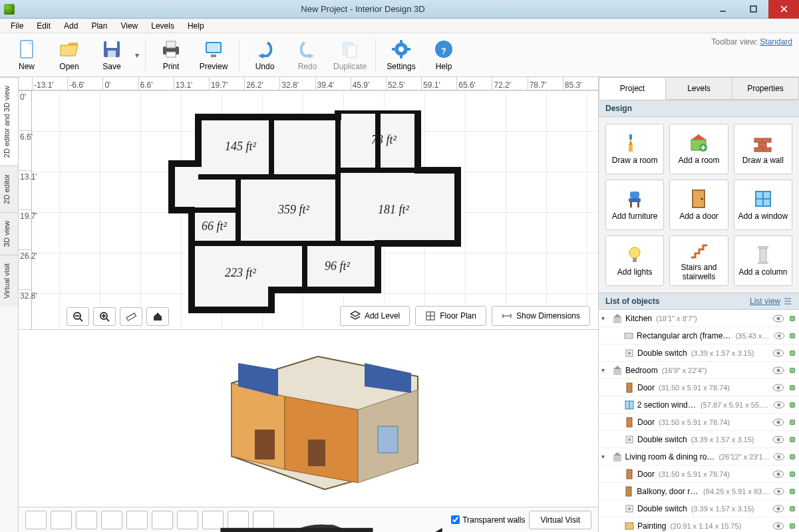 The height and width of the screenshot is (532, 799). Describe the element at coordinates (27, 55) in the screenshot. I see `new-button: New` at that location.